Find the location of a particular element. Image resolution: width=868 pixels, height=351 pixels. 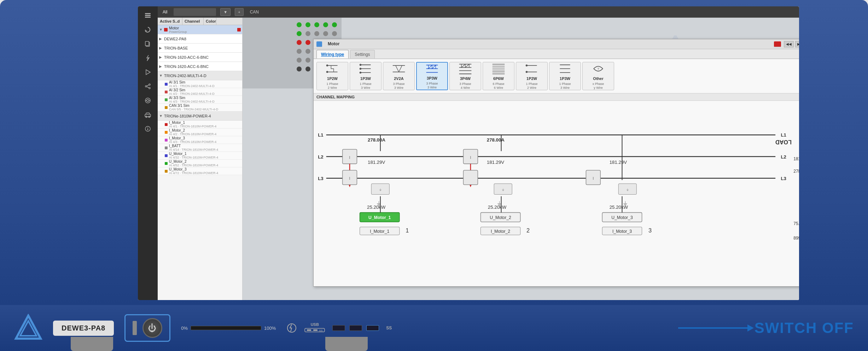

tab-settings: Settings is located at coordinates (362, 54).